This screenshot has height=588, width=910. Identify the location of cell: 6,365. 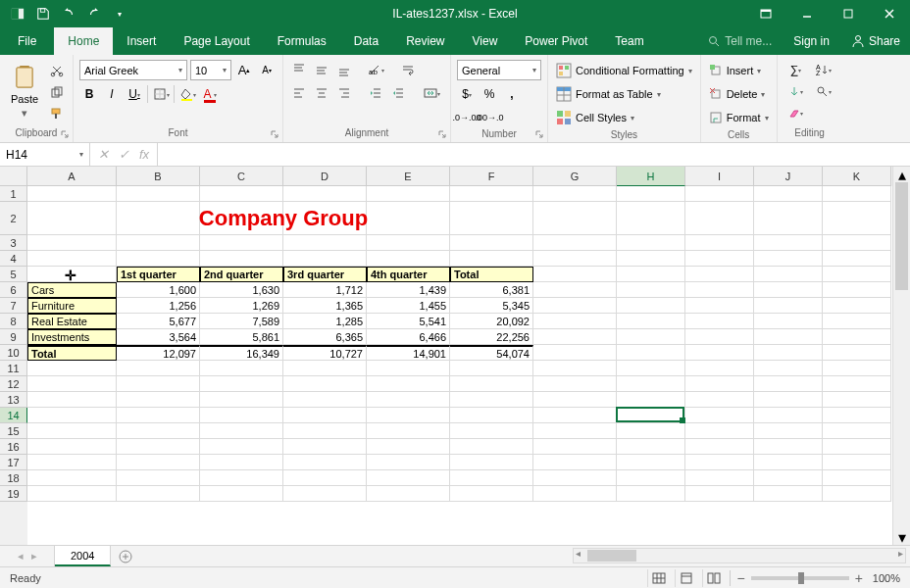
(326, 337).